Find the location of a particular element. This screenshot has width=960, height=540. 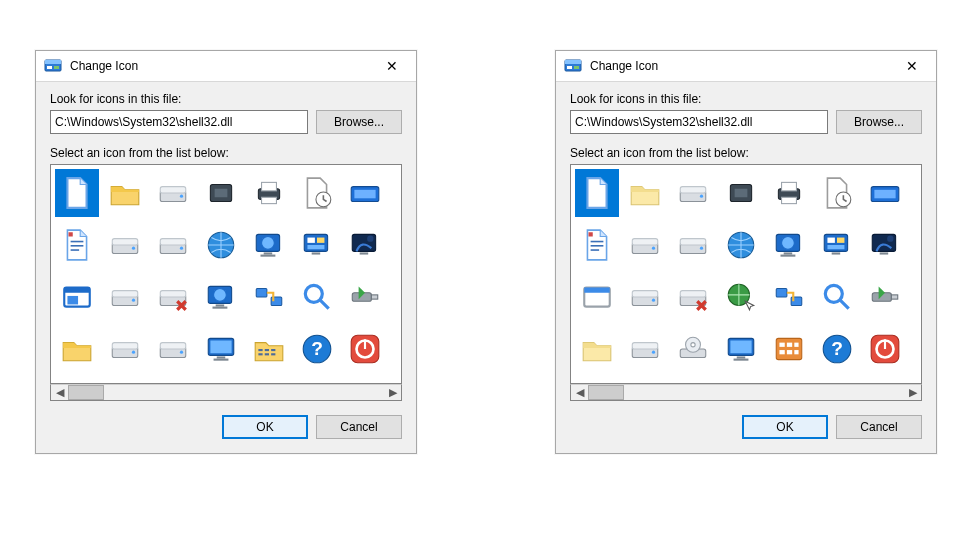

icon-drive-stack is located at coordinates (645, 245).